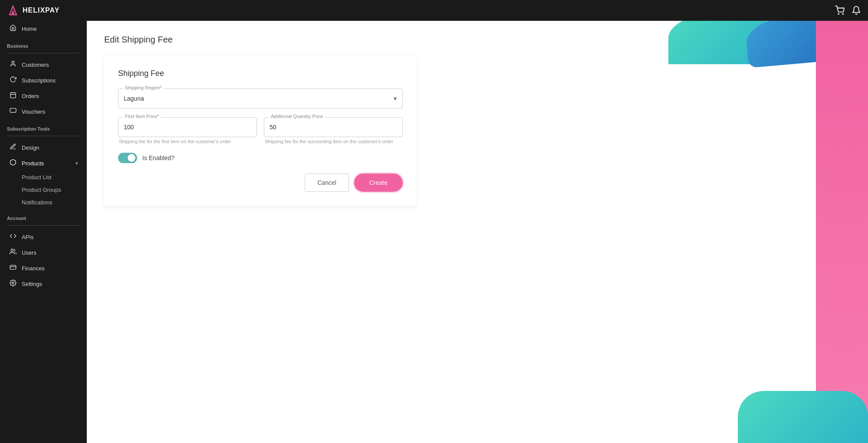 The height and width of the screenshot is (443, 868). What do you see at coordinates (187, 127) in the screenshot?
I see `first-item-price-input` at bounding box center [187, 127].